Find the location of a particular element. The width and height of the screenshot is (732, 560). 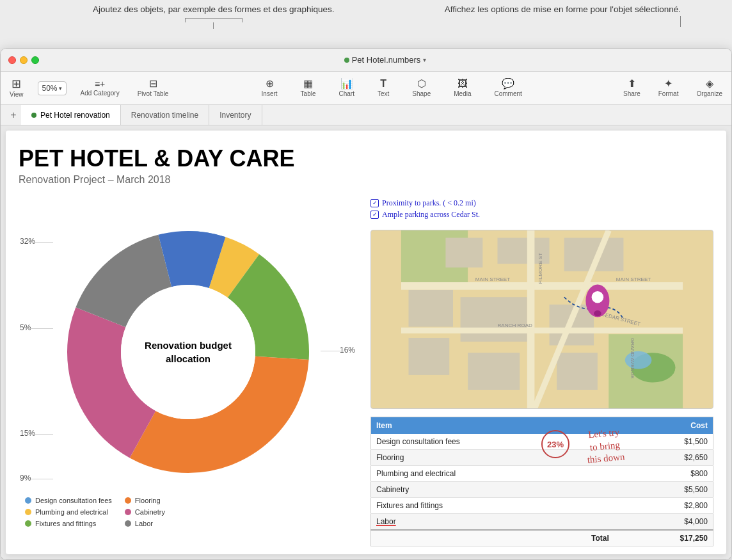

table-cell-item: Design consultation fees is located at coordinates (493, 442).